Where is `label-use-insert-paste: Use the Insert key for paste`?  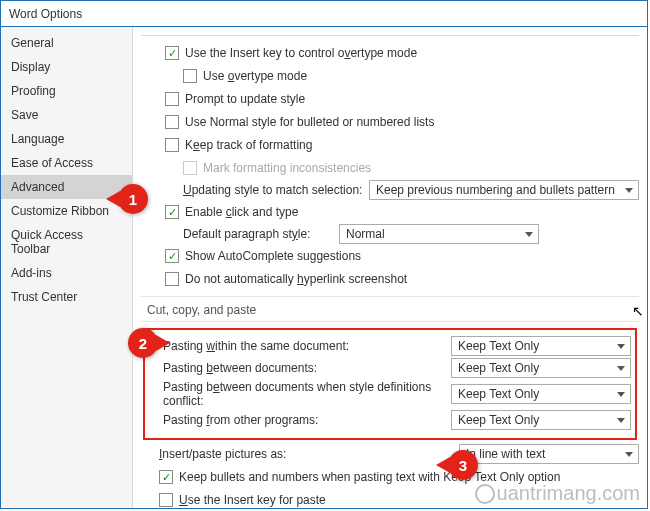 label-use-insert-paste: Use the Insert key for paste is located at coordinates (252, 500).